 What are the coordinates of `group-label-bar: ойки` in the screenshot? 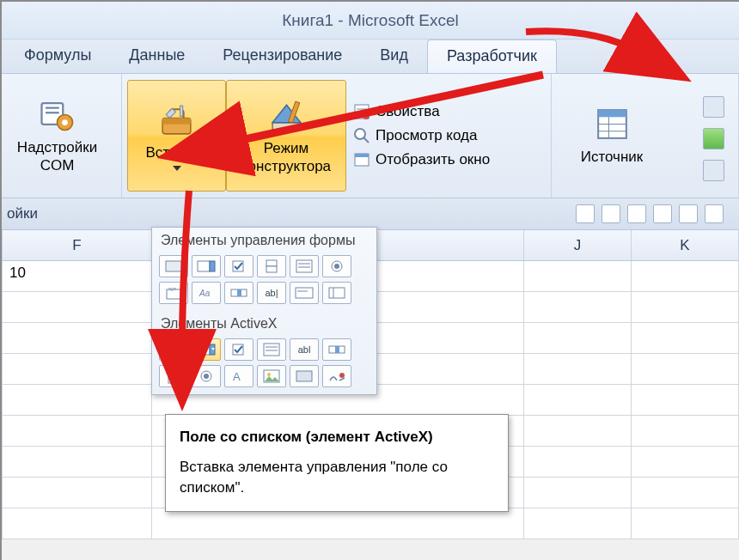 It's located at (370, 215).